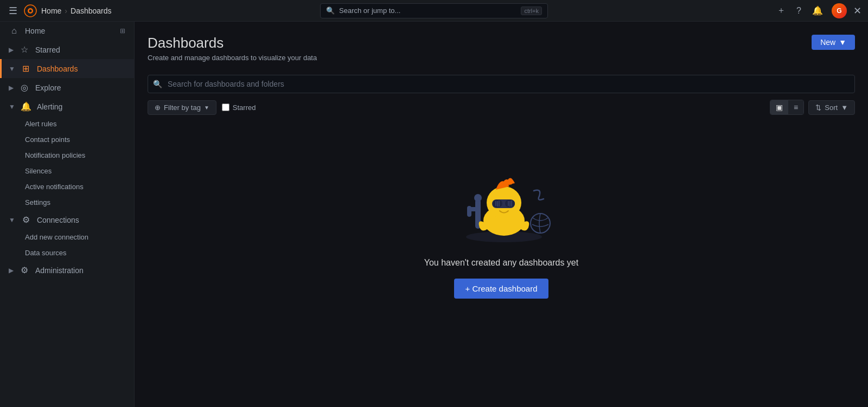 The image size is (868, 407). I want to click on new-button: New ▼, so click(833, 42).